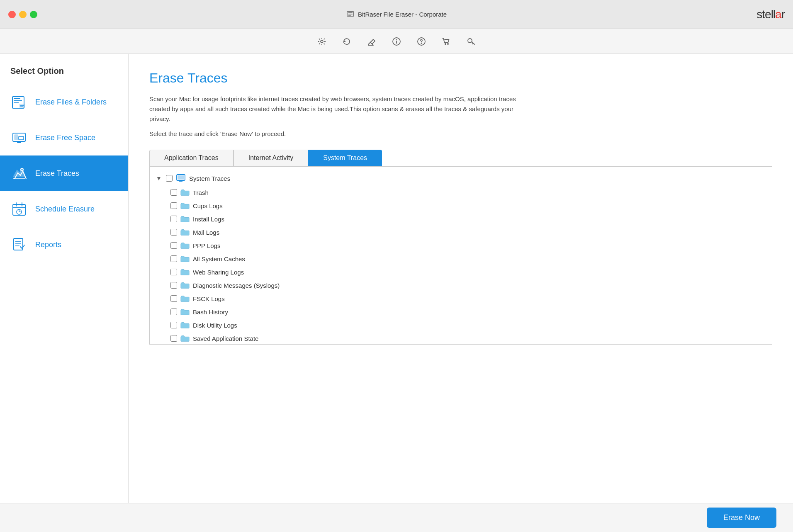 Image resolution: width=793 pixels, height=532 pixels. What do you see at coordinates (65, 209) in the screenshot?
I see `sidebar-item-label-schedule-erasure: Schedule Erasure` at bounding box center [65, 209].